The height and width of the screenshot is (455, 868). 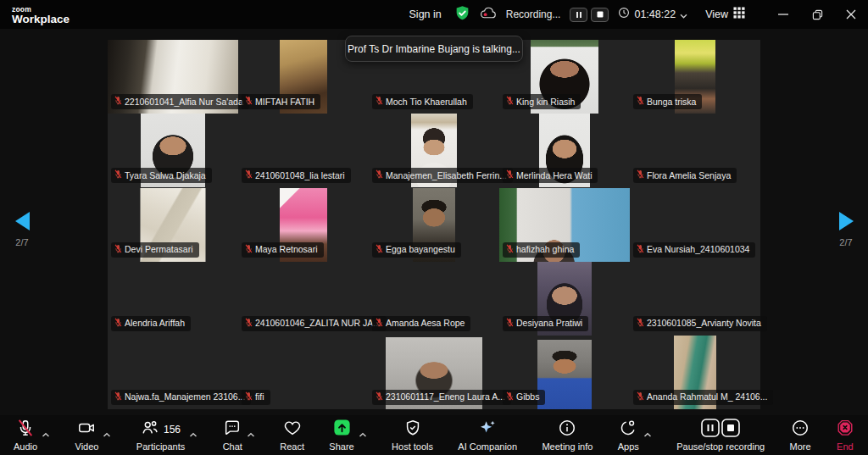 I want to click on previous-page-arrow-icon, so click(x=22, y=221).